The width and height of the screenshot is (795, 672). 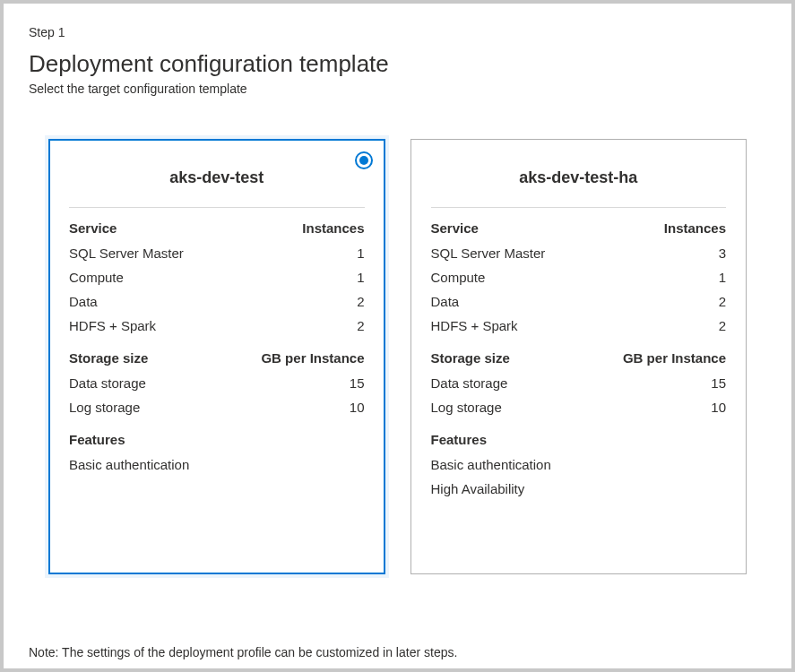 What do you see at coordinates (579, 177) in the screenshot?
I see `card-title: aks-dev-test-ha` at bounding box center [579, 177].